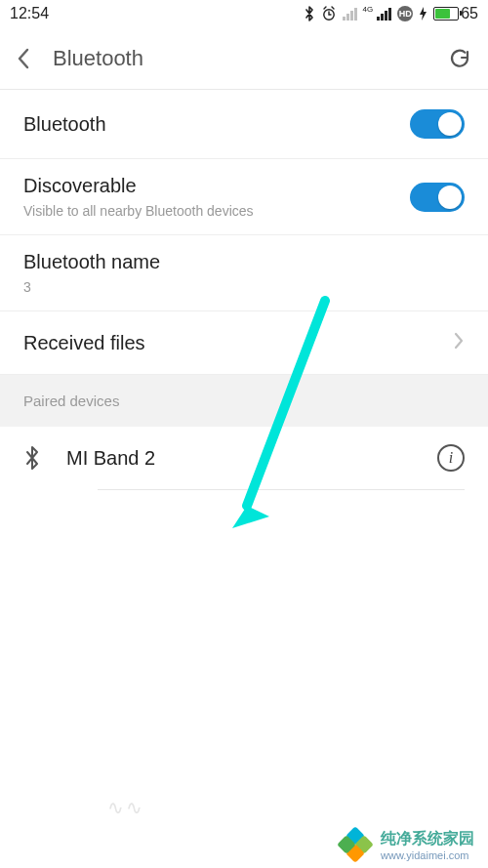 The width and height of the screenshot is (488, 868). What do you see at coordinates (437, 197) in the screenshot?
I see `discoverable-toggle` at bounding box center [437, 197].